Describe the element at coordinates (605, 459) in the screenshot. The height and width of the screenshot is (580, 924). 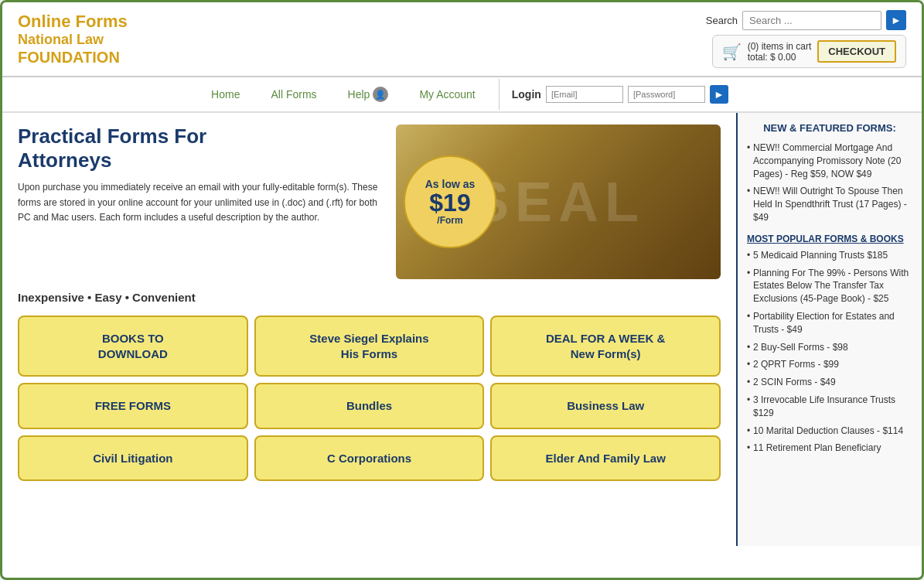
I see `grid-btn-8: Elder And Family Law` at that location.